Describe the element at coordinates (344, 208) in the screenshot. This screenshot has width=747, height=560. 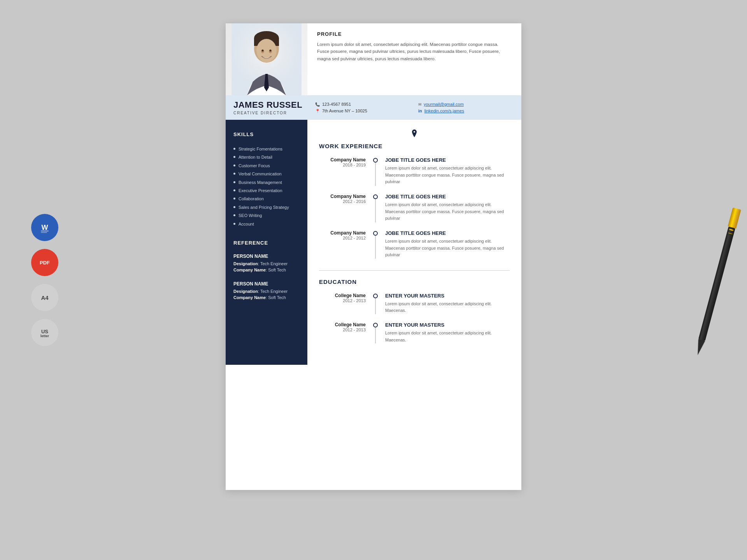
I see `timeline-left-2: Company Name 2012 - 2016` at that location.